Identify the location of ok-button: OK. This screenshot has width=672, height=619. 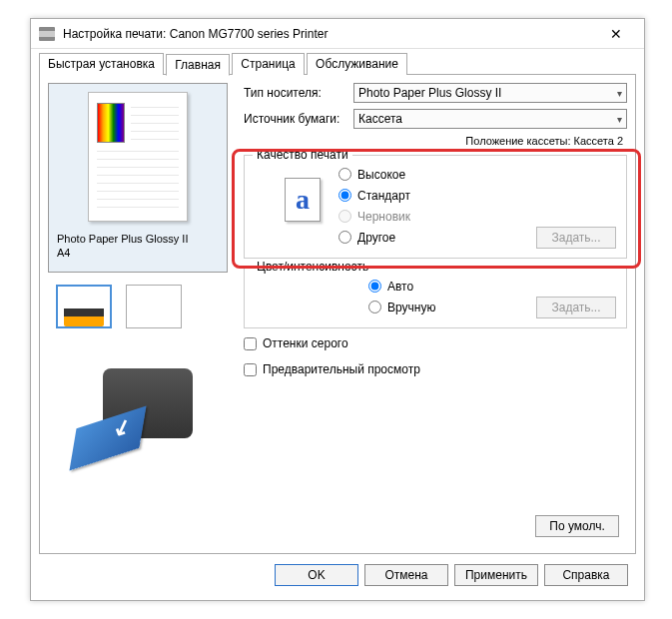
(317, 575).